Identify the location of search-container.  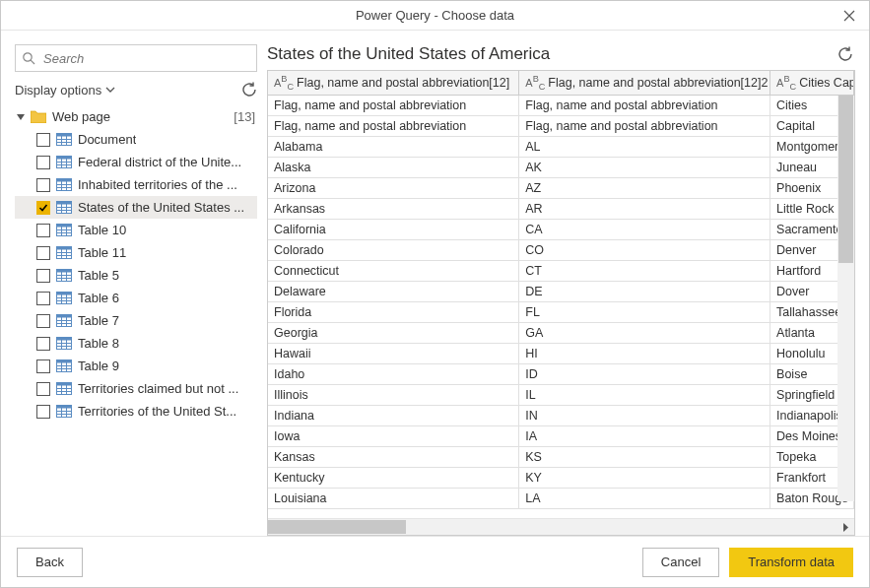
(136, 58).